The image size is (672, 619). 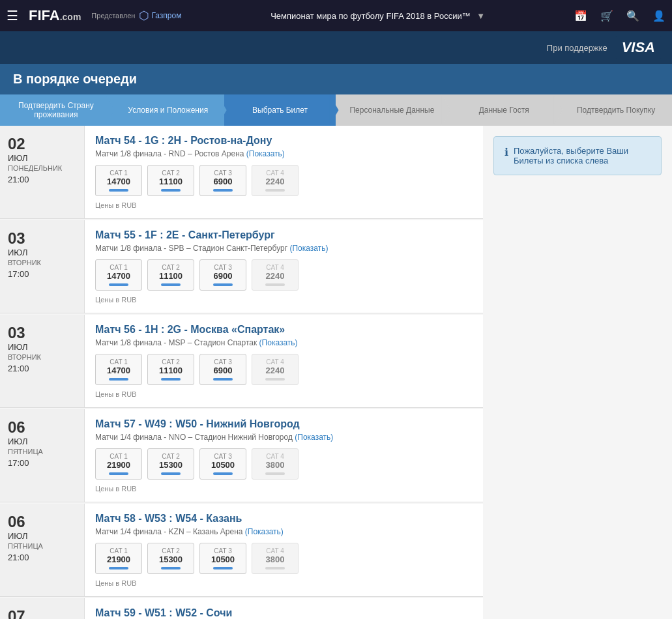 What do you see at coordinates (55, 16) in the screenshot?
I see `fifa-logo: FIFA.com` at bounding box center [55, 16].